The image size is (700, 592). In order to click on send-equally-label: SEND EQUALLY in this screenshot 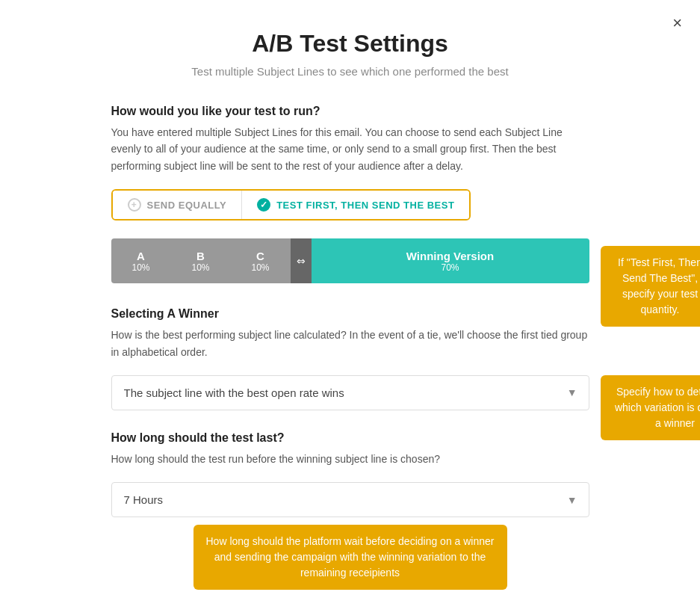, I will do `click(187, 205)`.